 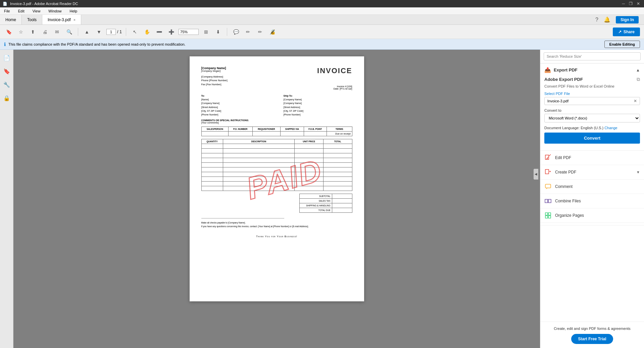 I want to click on title-bar-text: Invoice-3.pdf - Adobe Acrobat Reader DC, so click(x=44, y=4).